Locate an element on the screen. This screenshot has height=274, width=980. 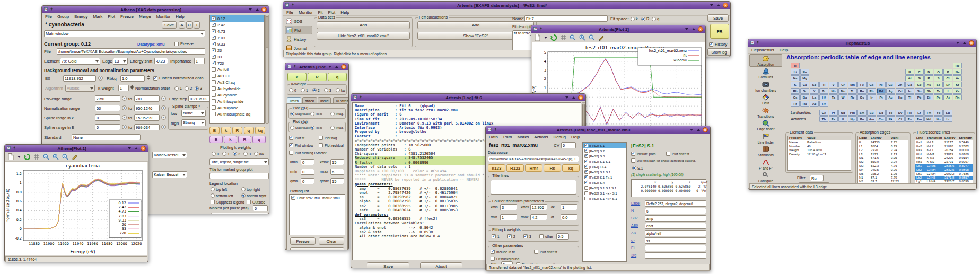
element-sb: Sb is located at coordinates (929, 91).